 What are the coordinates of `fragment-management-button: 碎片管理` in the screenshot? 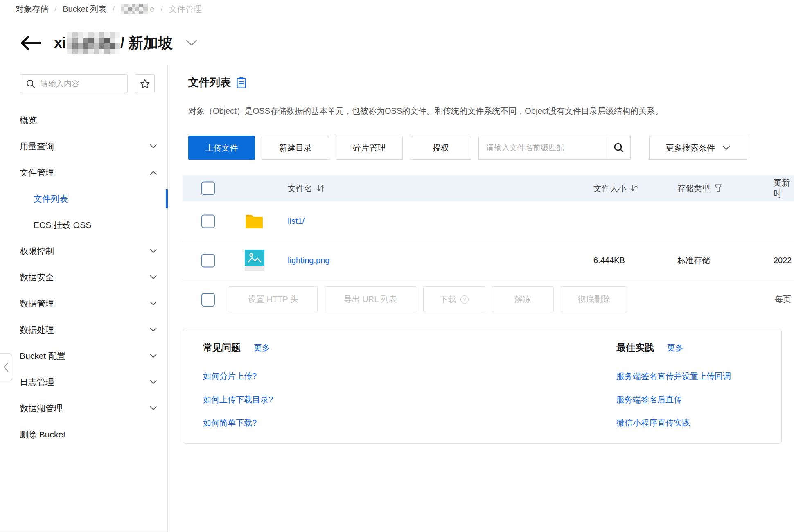 It's located at (369, 148).